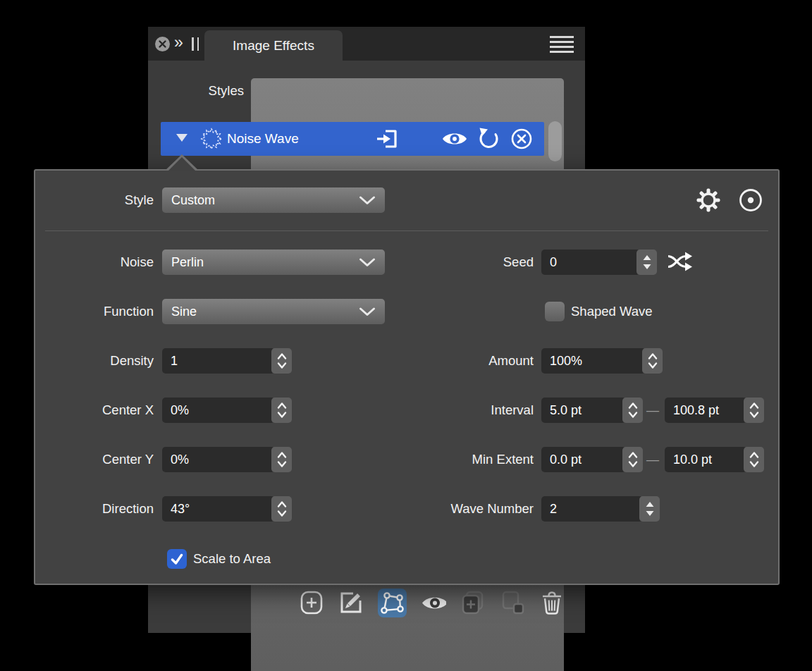  What do you see at coordinates (473, 603) in the screenshot?
I see `duplicate-add-button` at bounding box center [473, 603].